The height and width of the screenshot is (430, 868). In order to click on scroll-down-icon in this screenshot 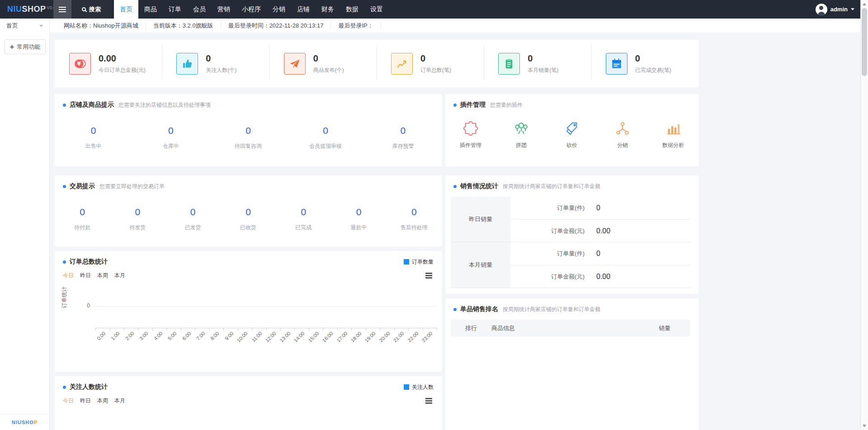, I will do `click(864, 426)`.